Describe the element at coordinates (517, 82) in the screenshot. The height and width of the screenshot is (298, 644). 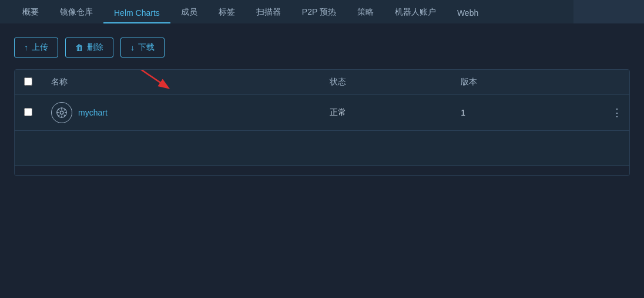
I see `header-version: 版本` at that location.